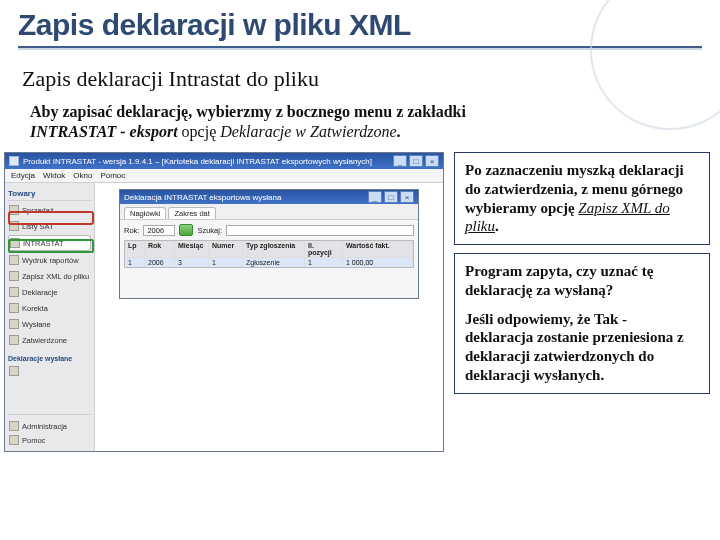 The width and height of the screenshot is (720, 540). I want to click on intro-src: INTRASTAT - eksport, so click(104, 132).